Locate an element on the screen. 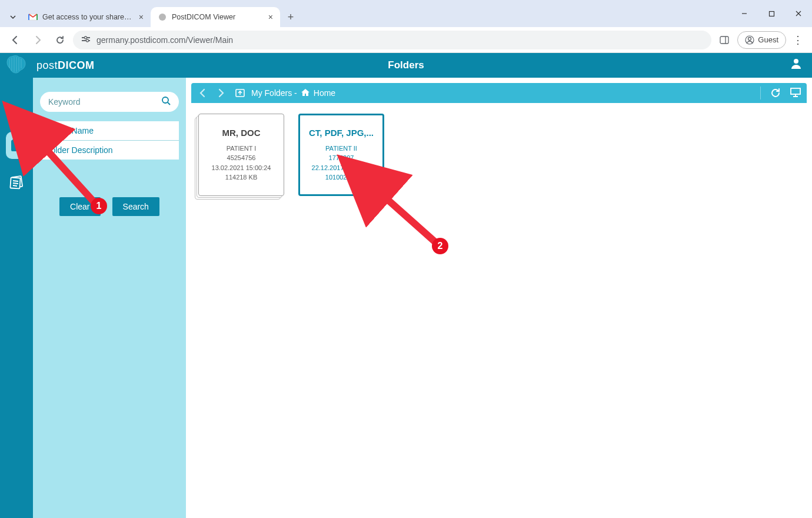  browser-tabstrip: Get access to your shared folde × PostDI… is located at coordinates (406, 14).